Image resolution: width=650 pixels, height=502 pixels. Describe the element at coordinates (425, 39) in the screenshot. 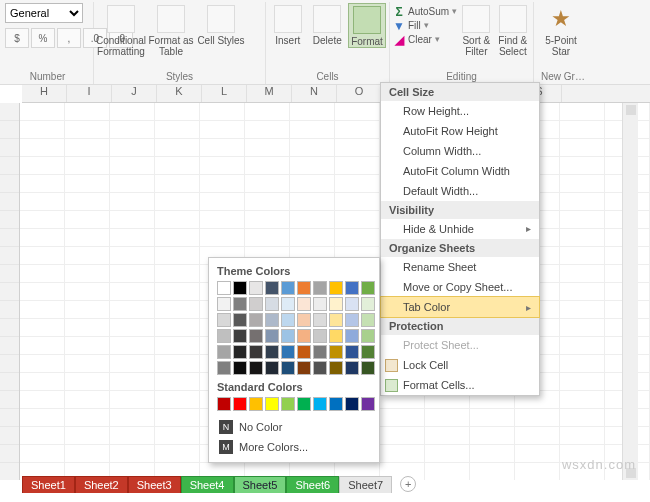

I see `clear-button: ◢Clear▾` at that location.